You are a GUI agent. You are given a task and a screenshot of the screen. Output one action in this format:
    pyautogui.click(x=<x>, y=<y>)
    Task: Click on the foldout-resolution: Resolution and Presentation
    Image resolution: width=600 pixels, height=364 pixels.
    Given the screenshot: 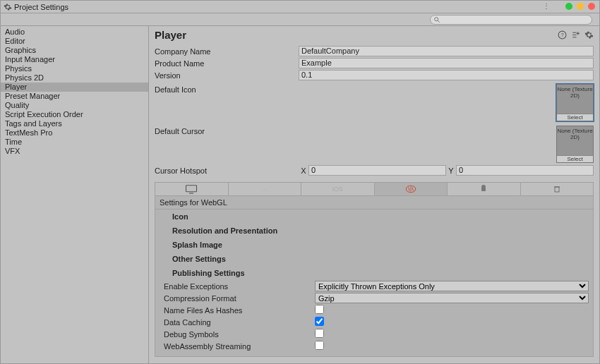 What is the action you would take?
    pyautogui.click(x=374, y=231)
    